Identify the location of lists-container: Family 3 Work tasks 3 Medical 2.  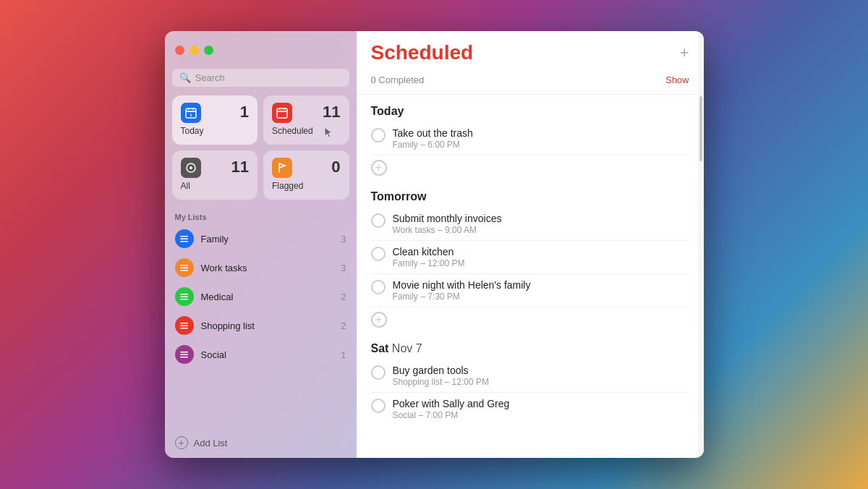
(260, 326).